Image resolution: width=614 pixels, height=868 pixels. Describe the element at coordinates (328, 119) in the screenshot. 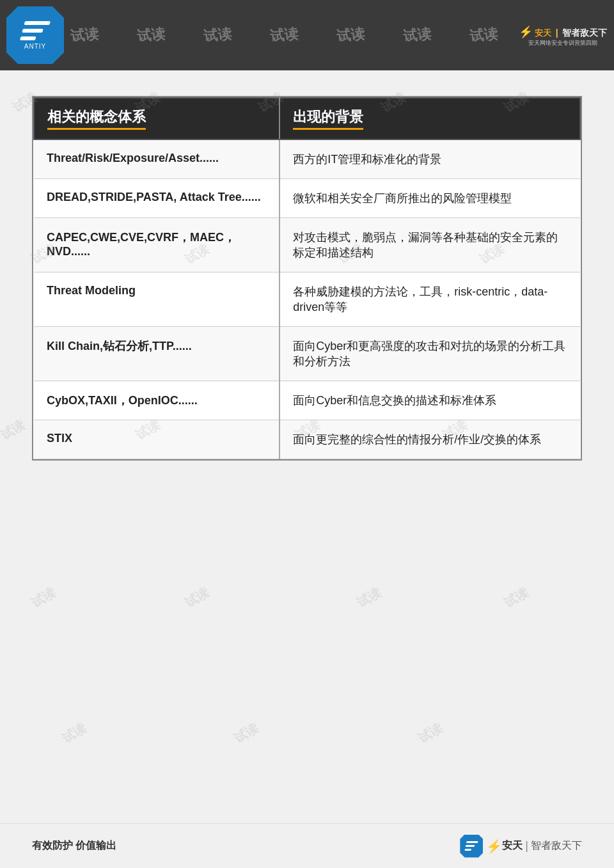

I see `col2-header-text: 出现的背景` at that location.